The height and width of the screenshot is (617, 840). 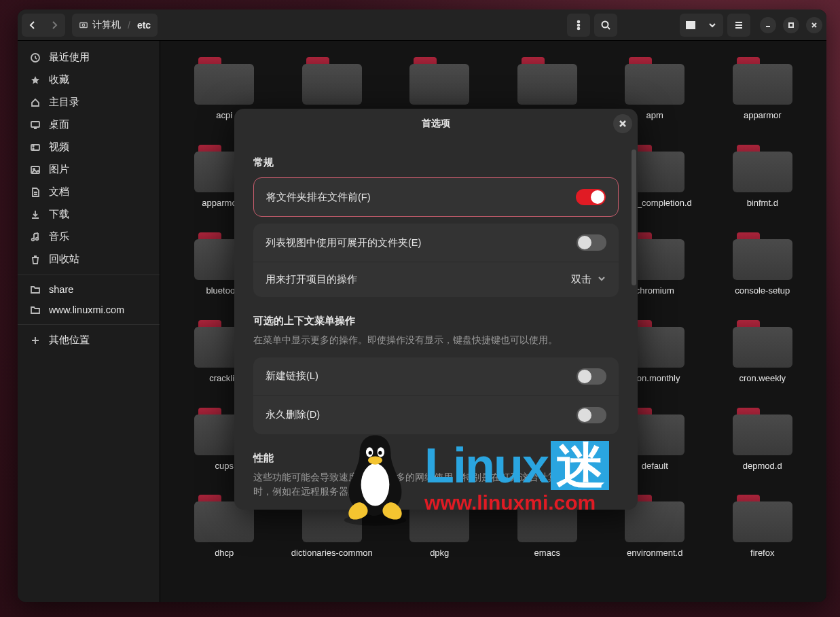 I want to click on view-dropdown, so click(x=712, y=25).